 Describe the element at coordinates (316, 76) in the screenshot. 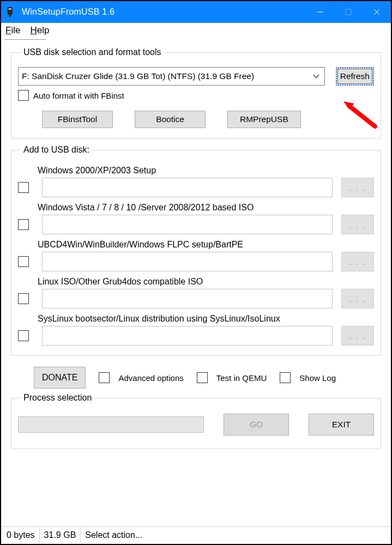

I see `chevron-down-icon` at that location.